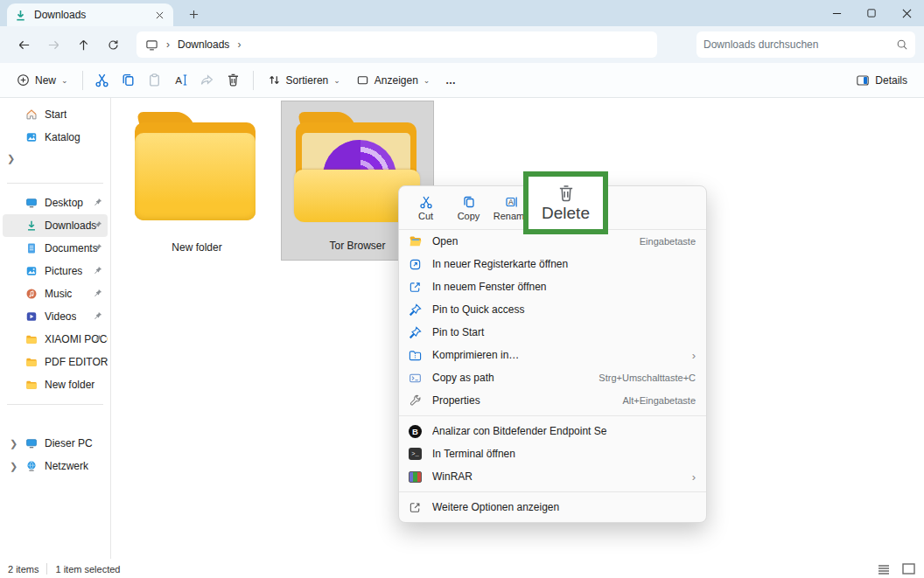  What do you see at coordinates (56, 329) in the screenshot?
I see `sidebar: Start Katalog ❯ Desktop Downloads` at bounding box center [56, 329].